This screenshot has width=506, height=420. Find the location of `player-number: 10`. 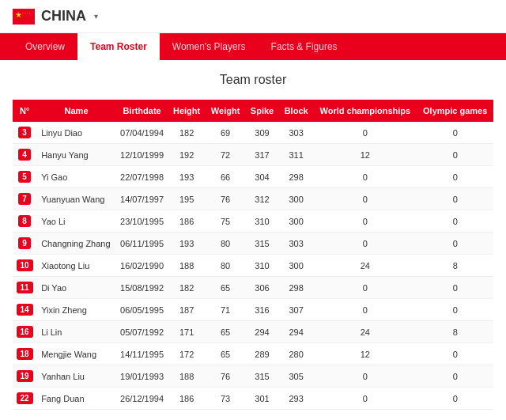

player-number: 10 is located at coordinates (25, 266).